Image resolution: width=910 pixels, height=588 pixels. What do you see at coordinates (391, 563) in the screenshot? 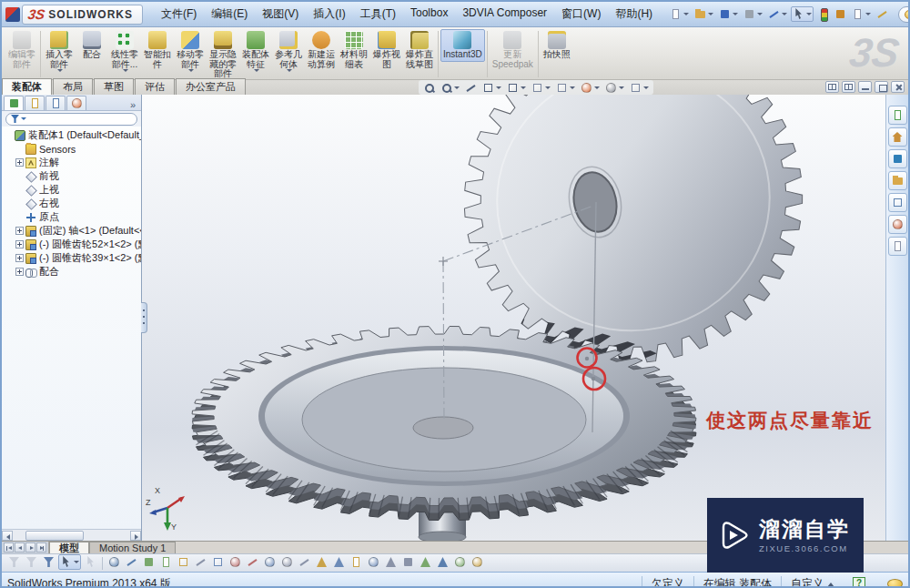
I see `filter-weld-symbols-icon` at bounding box center [391, 563].